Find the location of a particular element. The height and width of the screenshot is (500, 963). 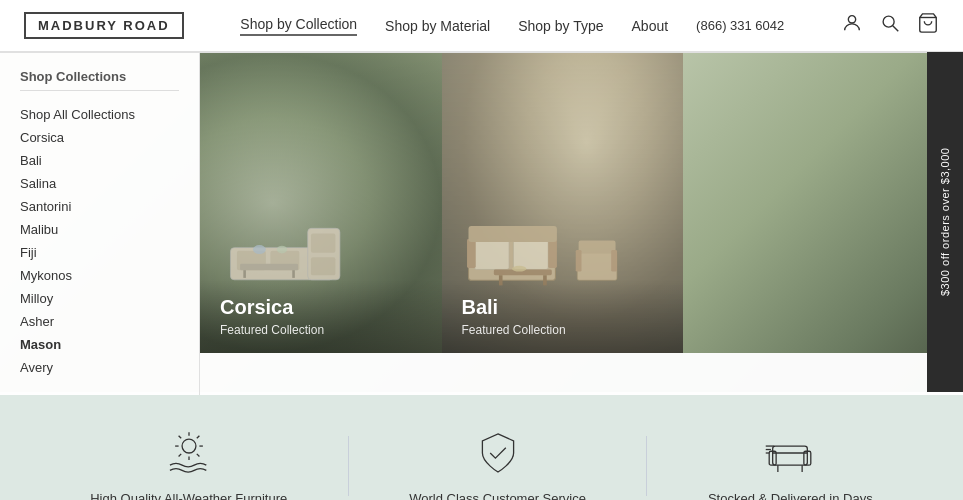

bali-card-title: Bali is located at coordinates (563, 308).